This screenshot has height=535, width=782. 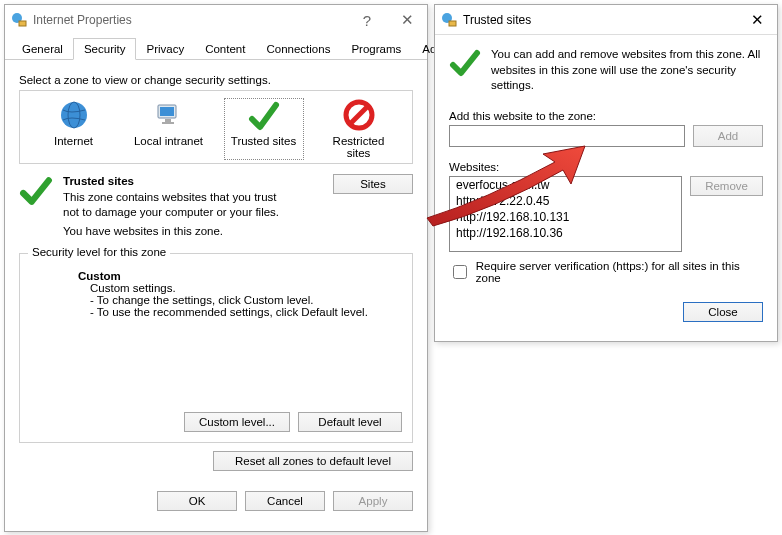 What do you see at coordinates (566, 185) in the screenshot?
I see `list-item: everfocus.com.tw` at bounding box center [566, 185].